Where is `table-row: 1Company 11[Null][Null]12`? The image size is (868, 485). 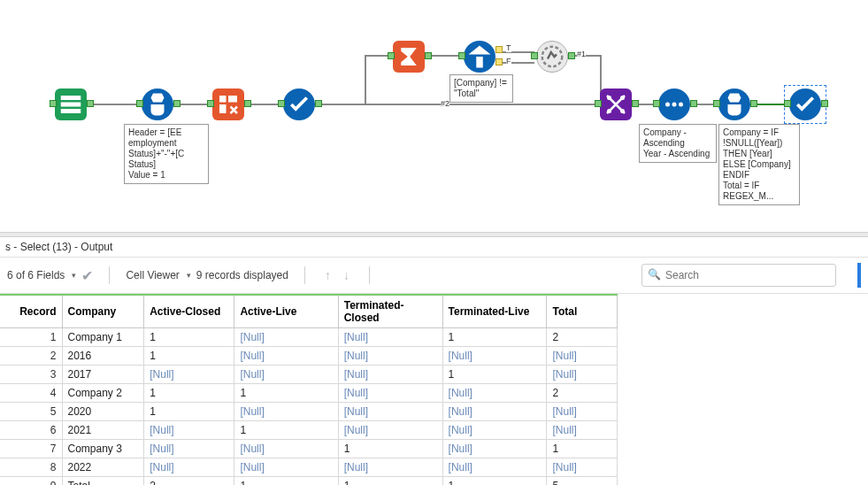
table-row: 1Company 11[Null][Null]12 is located at coordinates (309, 338).